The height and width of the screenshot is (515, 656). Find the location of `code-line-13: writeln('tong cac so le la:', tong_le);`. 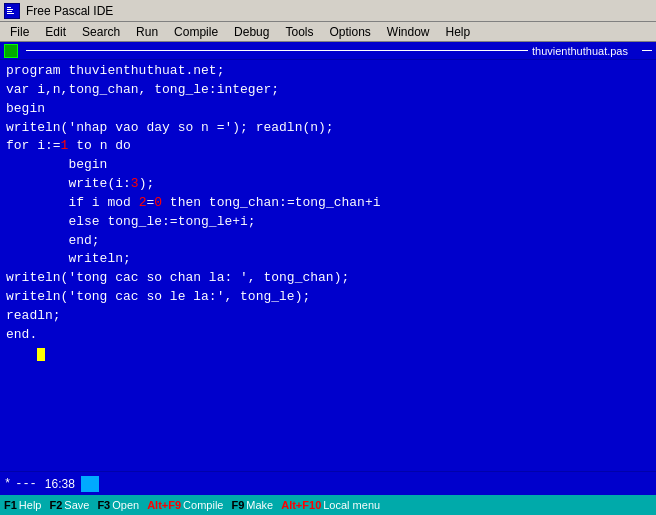

code-line-13: writeln('tong cac so le la:', tong_le); is located at coordinates (328, 298).